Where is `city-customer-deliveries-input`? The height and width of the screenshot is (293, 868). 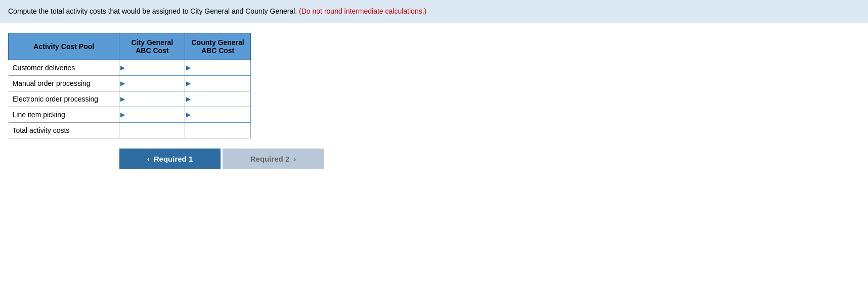 city-customer-deliveries-input is located at coordinates (152, 68).